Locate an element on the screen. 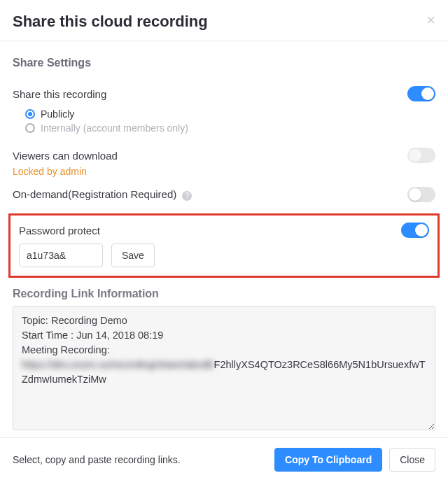 Image resolution: width=448 pixels, height=480 pixels. recording-link-info-heading: Recording Link Information is located at coordinates (224, 294).